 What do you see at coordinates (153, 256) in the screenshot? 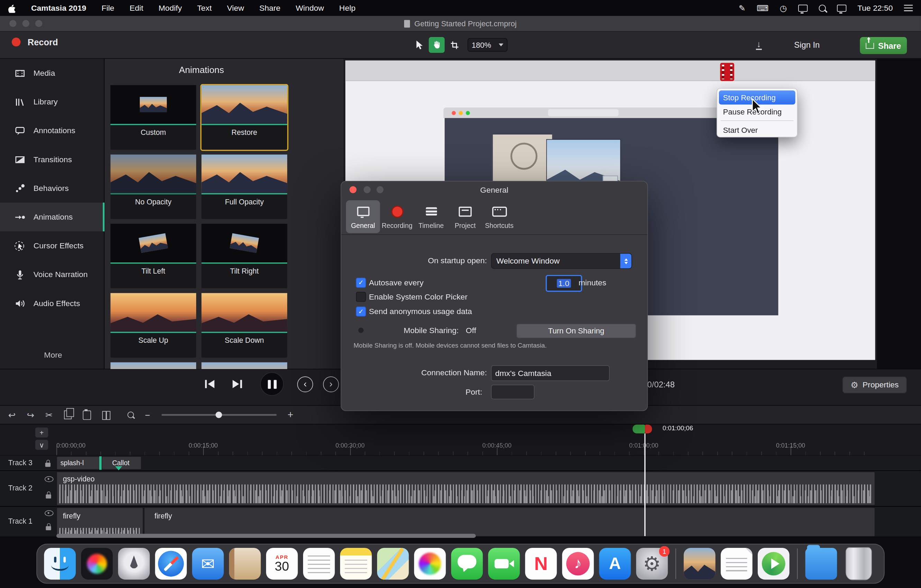
I see `animation-card-tilt-left: Tilt Left` at bounding box center [153, 256].